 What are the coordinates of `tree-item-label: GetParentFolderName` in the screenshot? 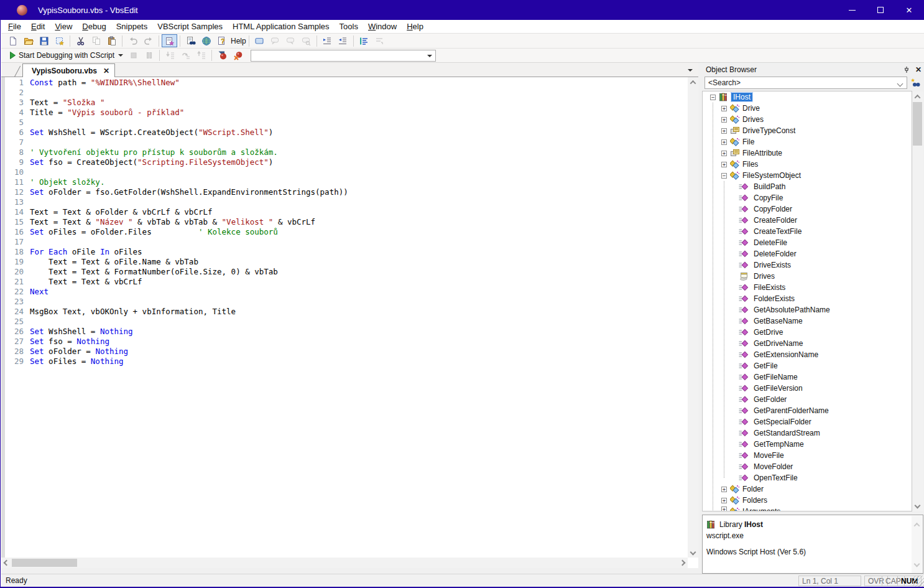 It's located at (791, 411).